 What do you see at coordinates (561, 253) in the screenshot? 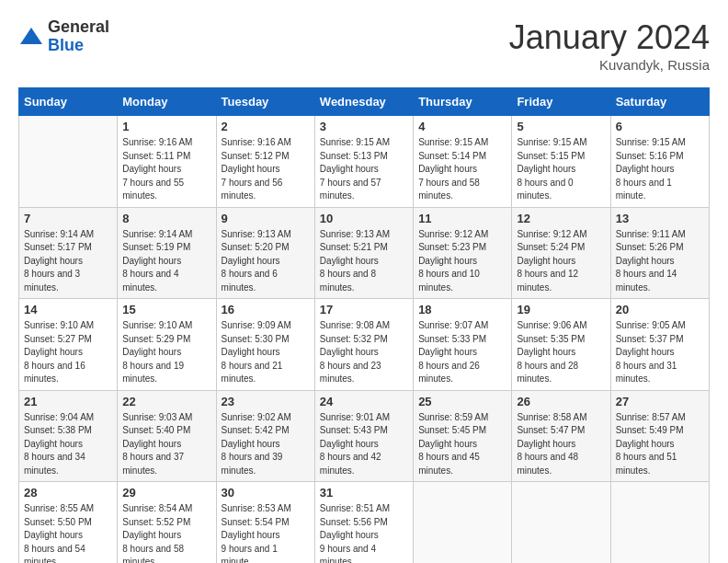
I see `calendar-day-cell: 12Sunrise: 9:12 AMSunset: 5:24 PMDayligh…` at bounding box center [561, 253].